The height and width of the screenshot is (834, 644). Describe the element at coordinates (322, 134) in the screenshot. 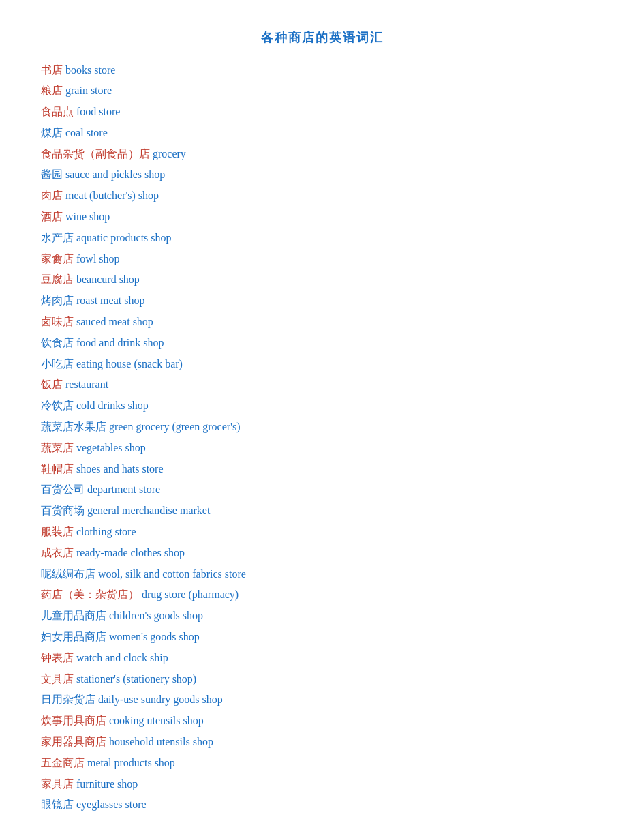

I see `list-item: 煤店 coal store` at that location.